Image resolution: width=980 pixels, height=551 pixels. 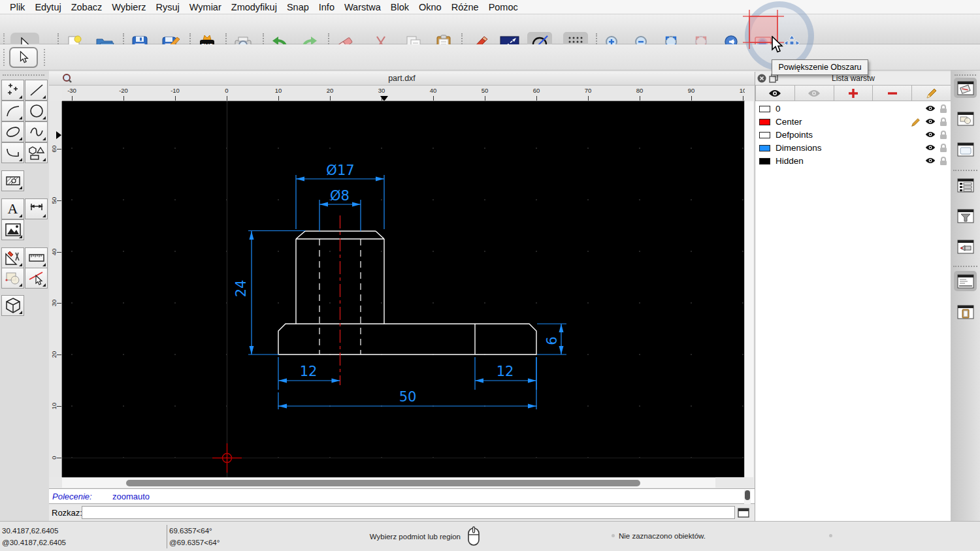 What do you see at coordinates (168, 7) in the screenshot?
I see `menu-rysuj: Rysuj` at bounding box center [168, 7].